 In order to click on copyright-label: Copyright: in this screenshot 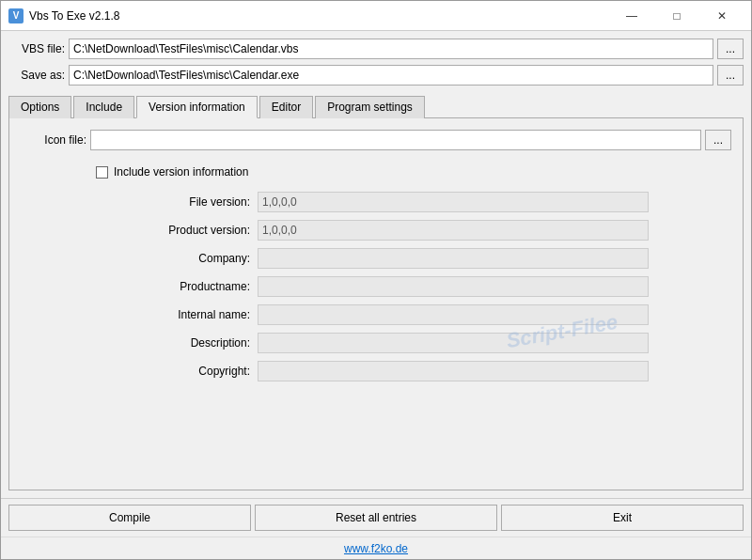, I will do `click(179, 371)`.